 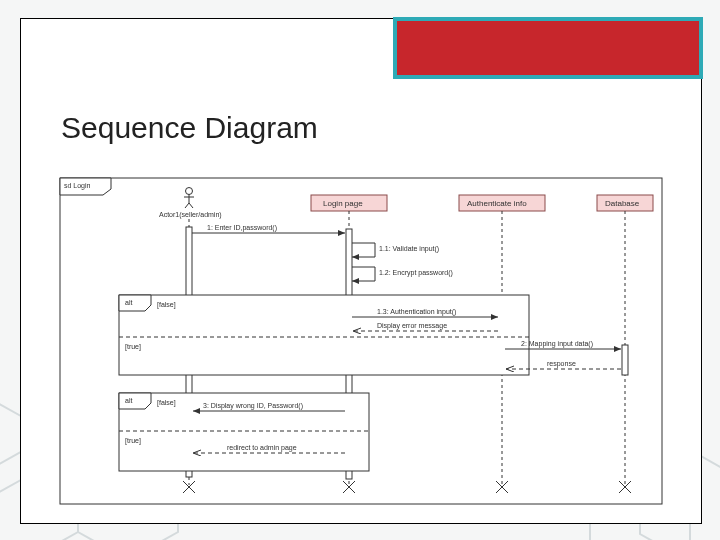 I want to click on frame-label: sd Login, so click(x=78, y=186).